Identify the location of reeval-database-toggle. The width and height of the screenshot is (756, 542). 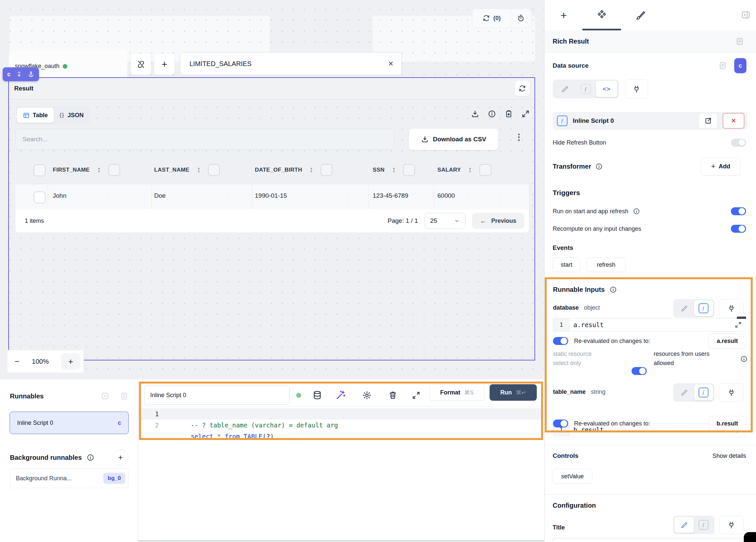
(561, 341).